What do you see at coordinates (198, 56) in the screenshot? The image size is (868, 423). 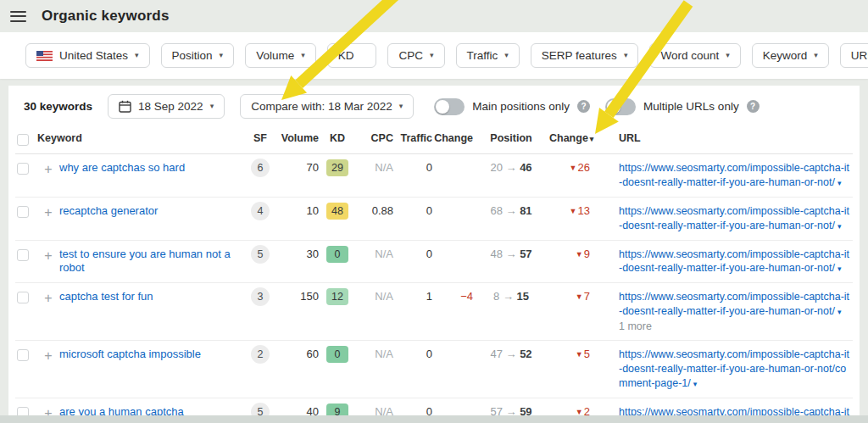 I see `filter-position: Position ▾` at bounding box center [198, 56].